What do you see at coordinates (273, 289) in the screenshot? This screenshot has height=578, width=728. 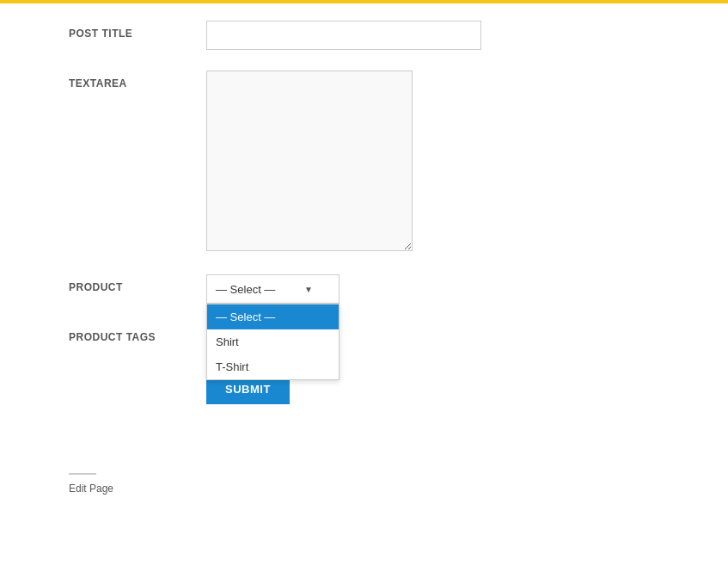 I see `product-category-dropdown-wrapper: — Select — ▼ — Select — Shirt T-Shirt` at bounding box center [273, 289].